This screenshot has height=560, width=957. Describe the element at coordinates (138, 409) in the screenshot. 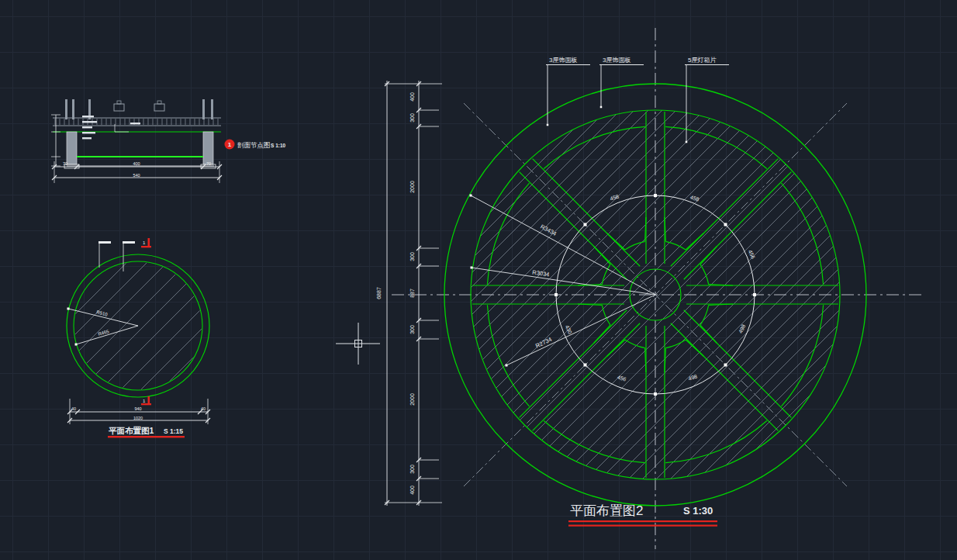

I see `dim-label: 940` at that location.